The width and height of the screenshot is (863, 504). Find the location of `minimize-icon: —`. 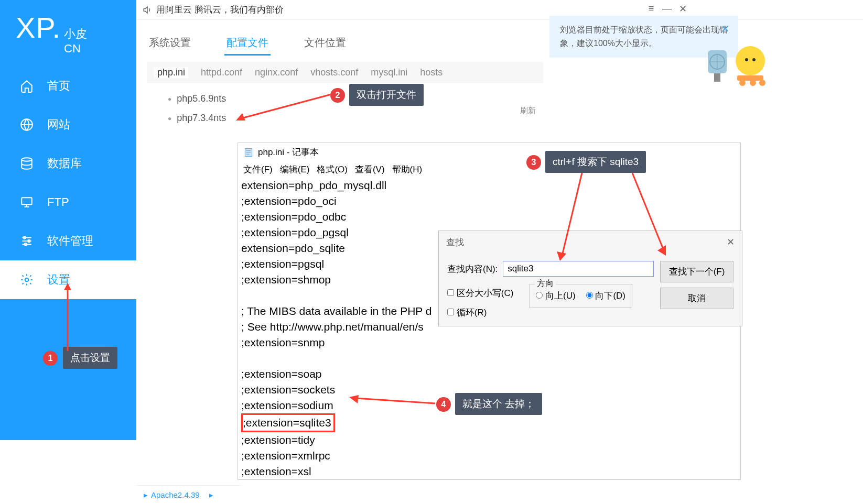

minimize-icon: — is located at coordinates (667, 9).